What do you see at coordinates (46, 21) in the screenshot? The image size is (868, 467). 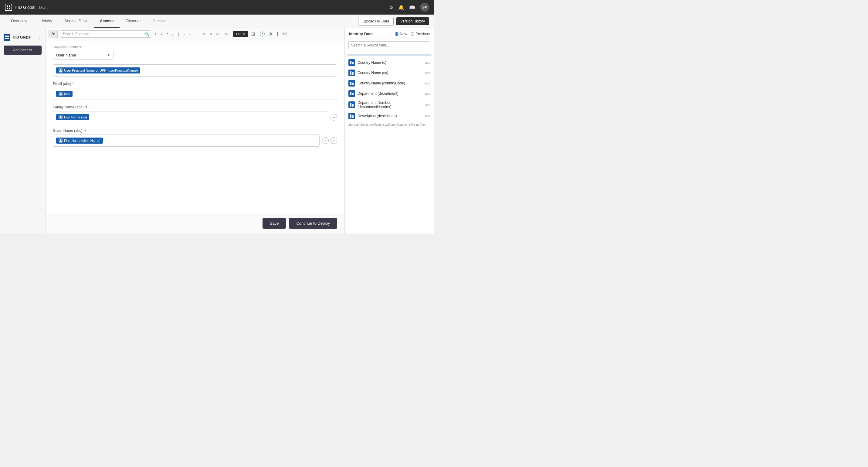 I see `tab-identity: Identity` at bounding box center [46, 21].